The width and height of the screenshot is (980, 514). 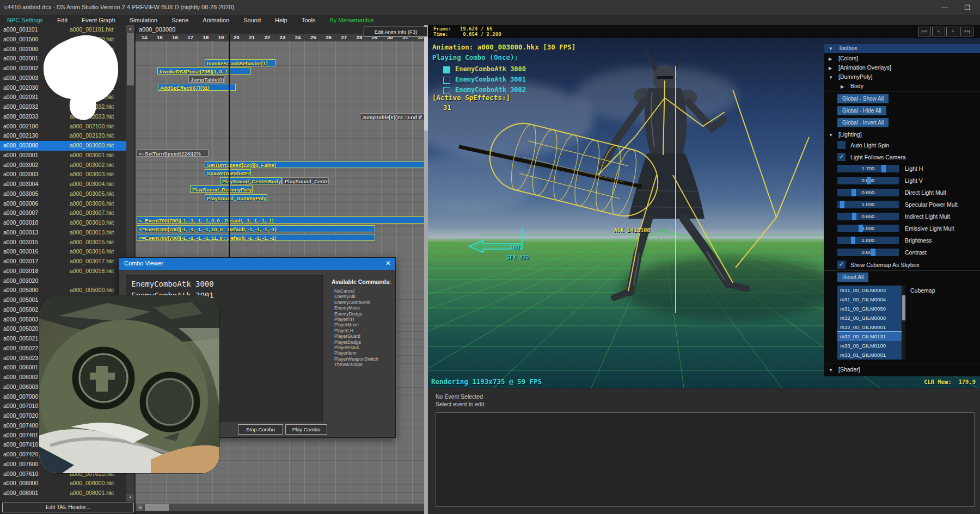 What do you see at coordinates (352, 20) in the screenshot?
I see `menu-item-by-meowmaritus: By Meowmaritus` at bounding box center [352, 20].